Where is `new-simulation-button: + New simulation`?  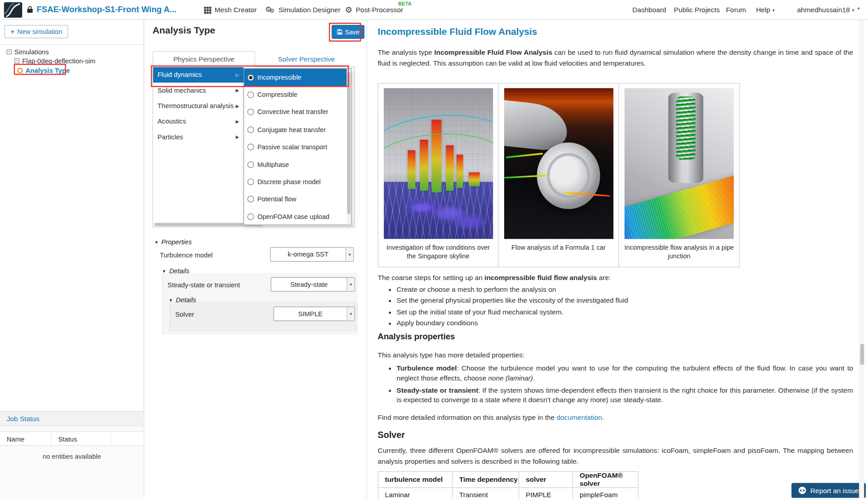
new-simulation-button: + New simulation is located at coordinates (36, 32).